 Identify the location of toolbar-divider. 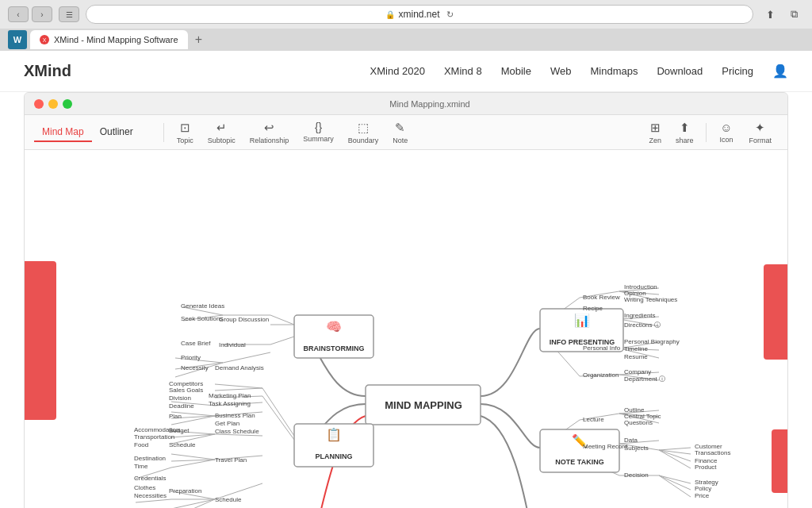
(163, 133).